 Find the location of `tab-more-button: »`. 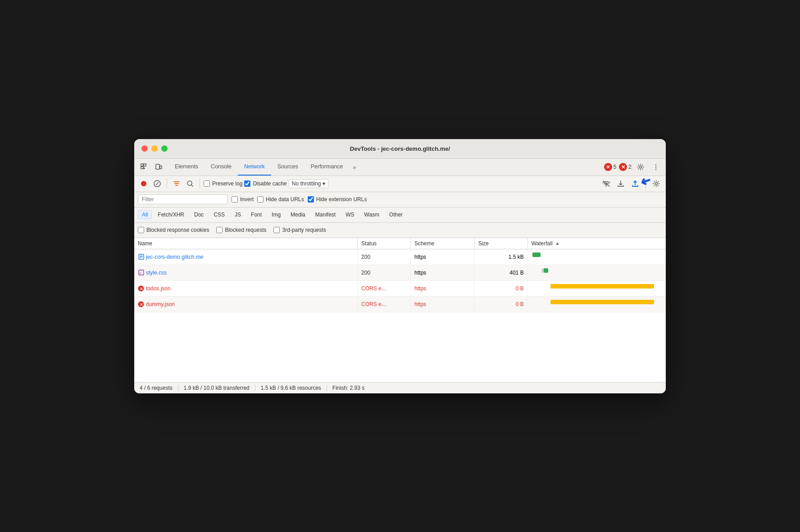

tab-more-button: » is located at coordinates (354, 167).